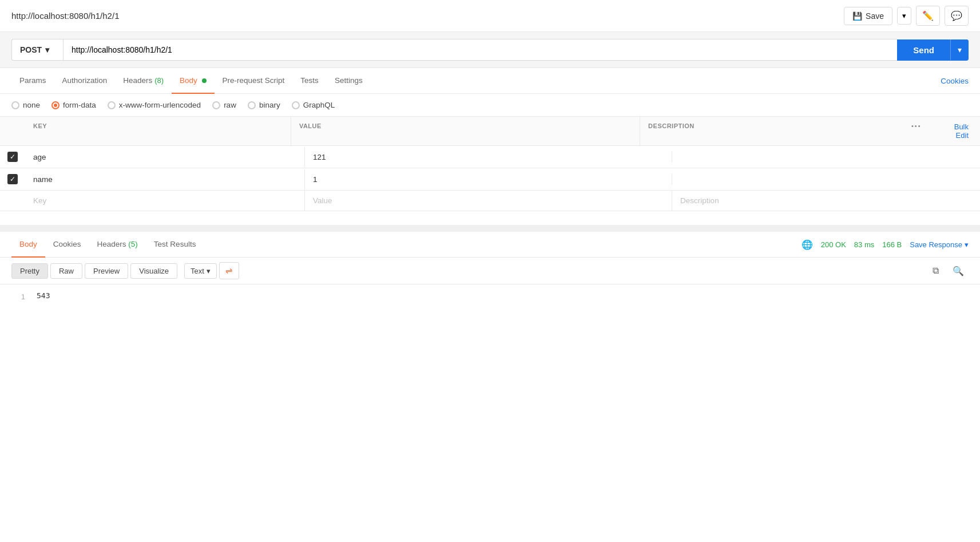 This screenshot has height=542, width=980. I want to click on tab-authorization: Authorization, so click(85, 81).